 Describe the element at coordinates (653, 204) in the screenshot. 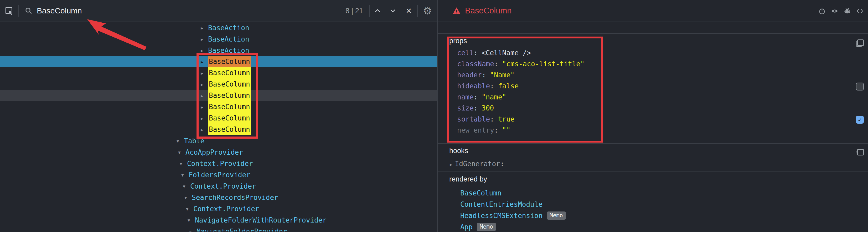

I see `rendered-by-item: ContentEntriesModule` at that location.